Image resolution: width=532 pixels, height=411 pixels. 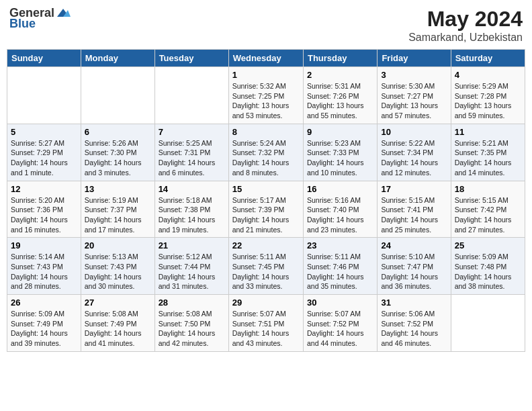 What do you see at coordinates (192, 271) in the screenshot?
I see `day-info: Sunrise: 5:12 AMSunset: 7:44 PMDaylight:…` at bounding box center [192, 271].